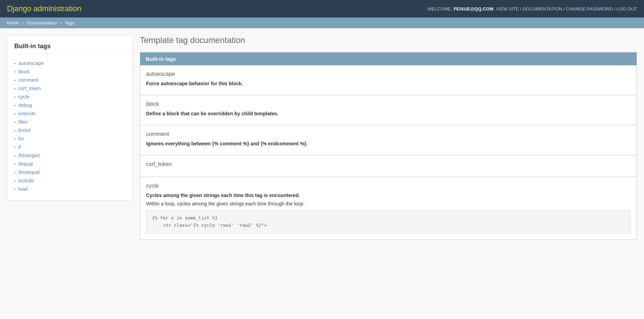 This screenshot has height=319, width=644. I want to click on change-password-link: CHANGE PASSWORD, so click(589, 9).